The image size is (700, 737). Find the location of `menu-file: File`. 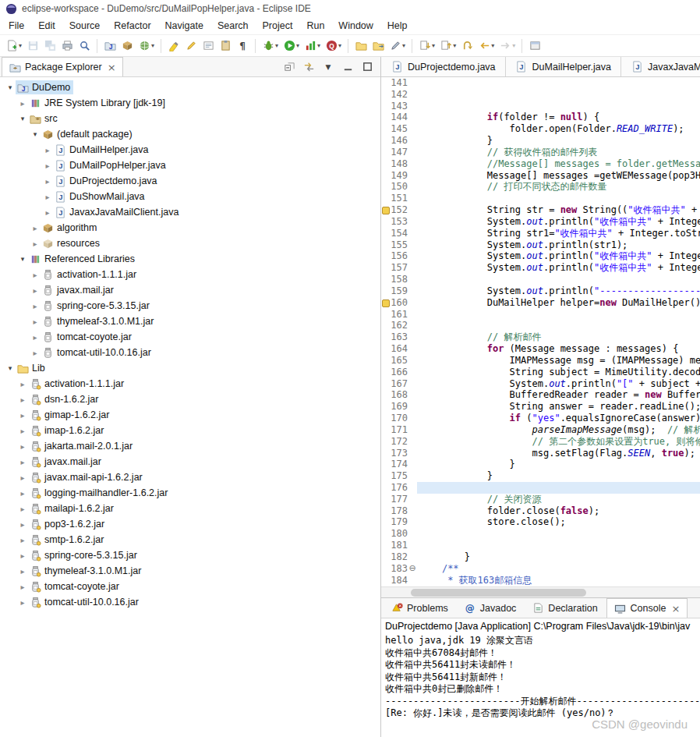

menu-file: File is located at coordinates (16, 26).